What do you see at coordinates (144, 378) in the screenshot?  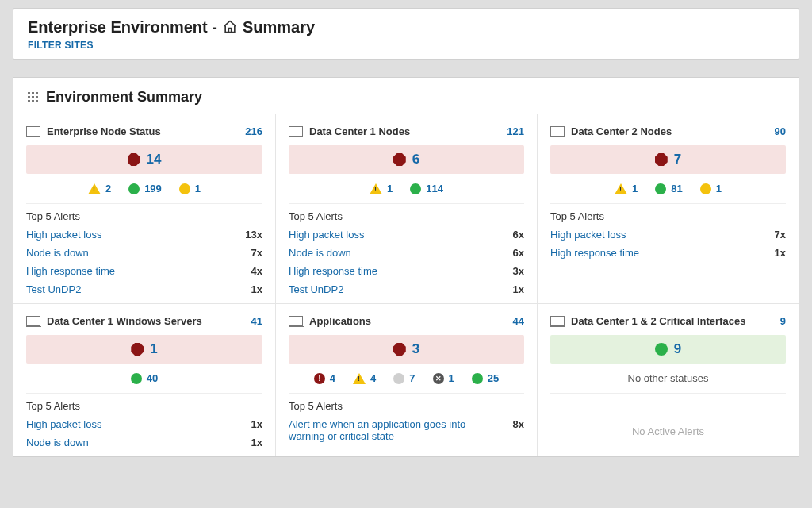 I see `status-pill: 40` at bounding box center [144, 378].